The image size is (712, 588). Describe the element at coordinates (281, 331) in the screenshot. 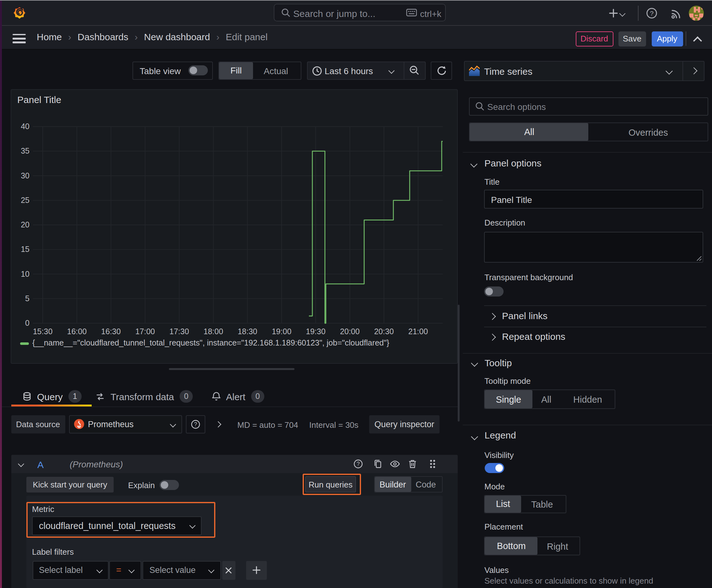

I see `svg-text: 19:00` at that location.